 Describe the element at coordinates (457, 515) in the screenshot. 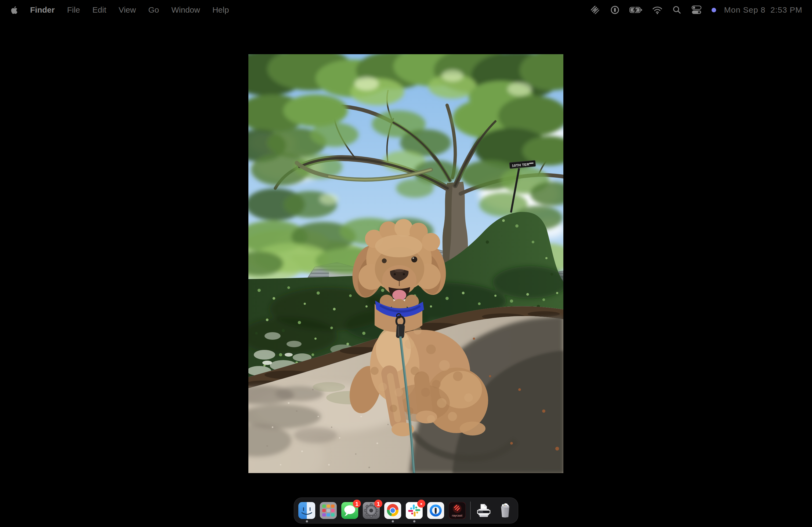

I see `raycast-label: raycast` at that location.